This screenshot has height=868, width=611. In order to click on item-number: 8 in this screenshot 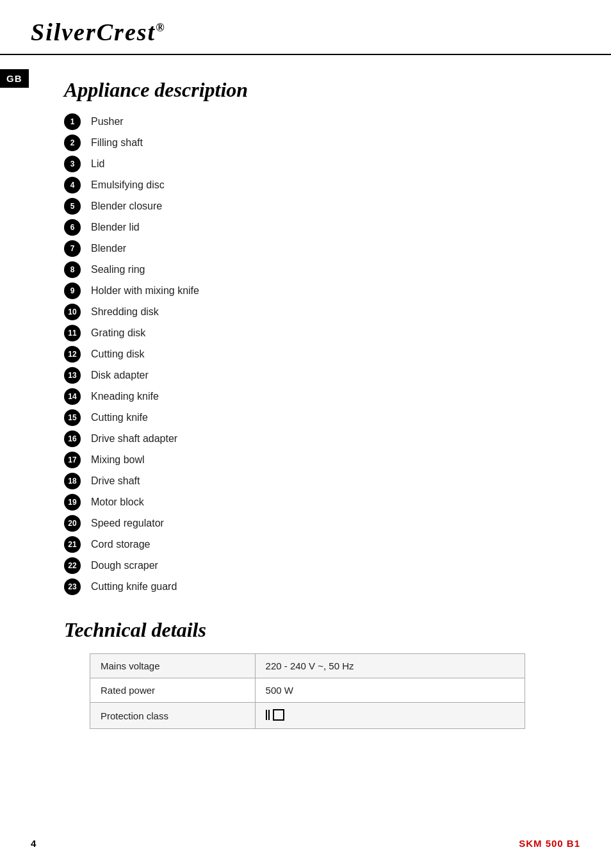, I will do `click(72, 270)`.